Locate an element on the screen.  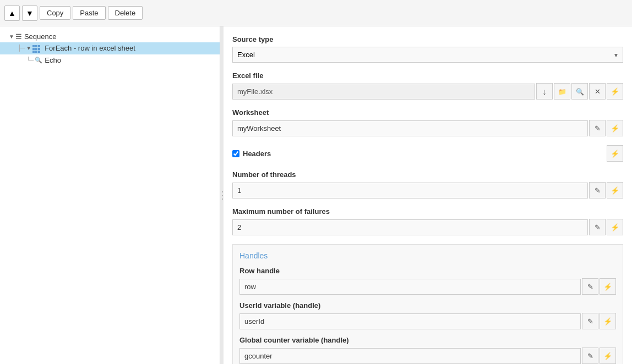
tree-item-echo: └─ 🔍 Echo is located at coordinates (110, 60).